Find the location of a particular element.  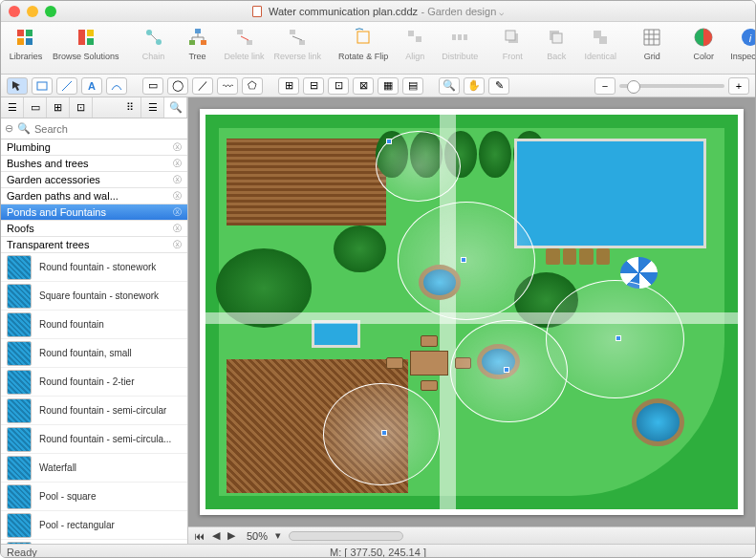

category-plumbing: Plumbingⓧ is located at coordinates (94, 147).